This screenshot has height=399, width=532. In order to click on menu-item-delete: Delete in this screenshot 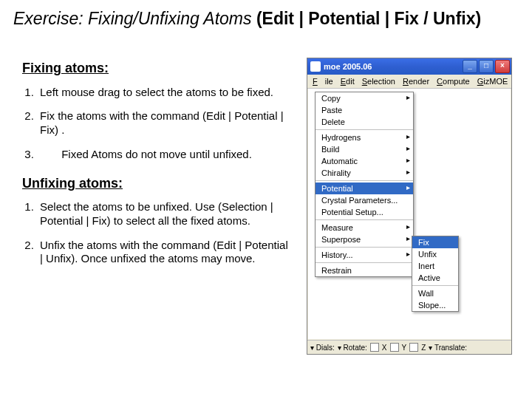, I will do `click(364, 122)`.